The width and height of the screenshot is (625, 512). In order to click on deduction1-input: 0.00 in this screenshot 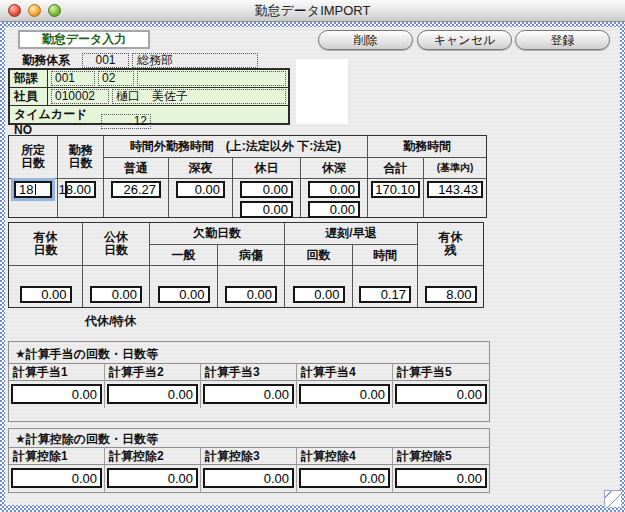, I will do `click(56, 478)`.